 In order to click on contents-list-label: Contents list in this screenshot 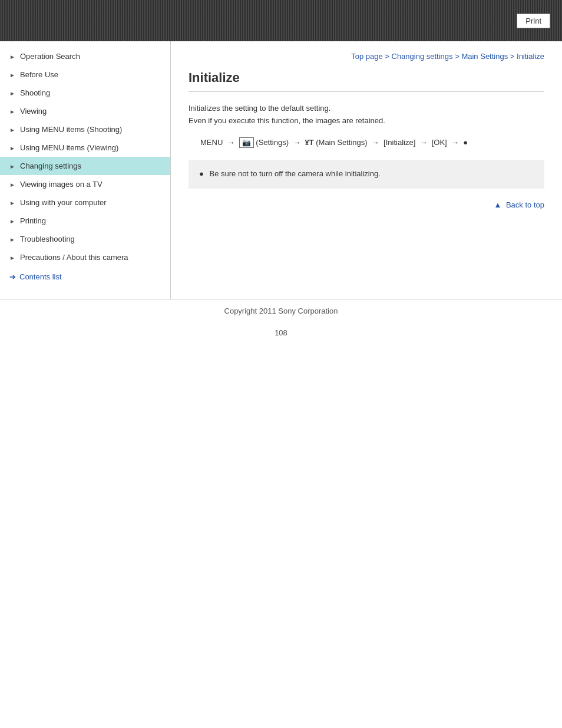, I will do `click(41, 277)`.